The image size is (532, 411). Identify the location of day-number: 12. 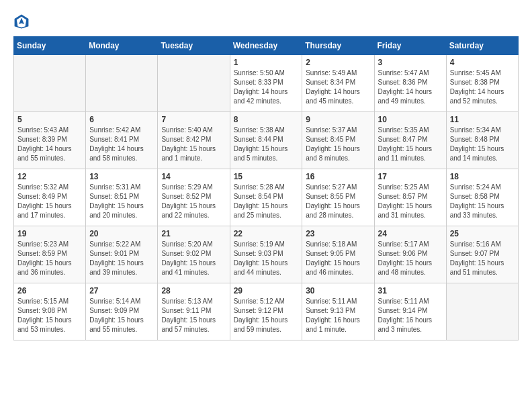
(50, 177).